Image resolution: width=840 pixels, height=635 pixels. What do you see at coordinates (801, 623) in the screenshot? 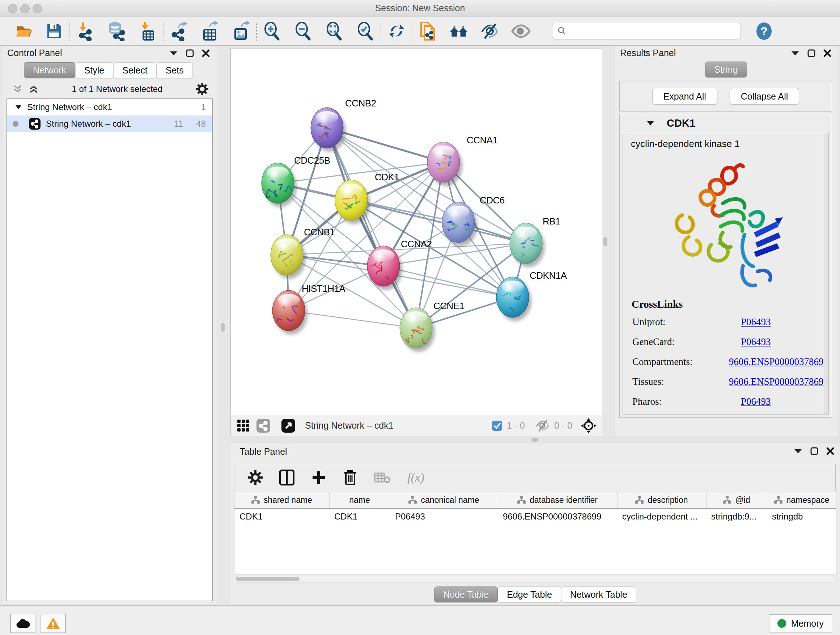
I see `memory-button: Memory` at bounding box center [801, 623].